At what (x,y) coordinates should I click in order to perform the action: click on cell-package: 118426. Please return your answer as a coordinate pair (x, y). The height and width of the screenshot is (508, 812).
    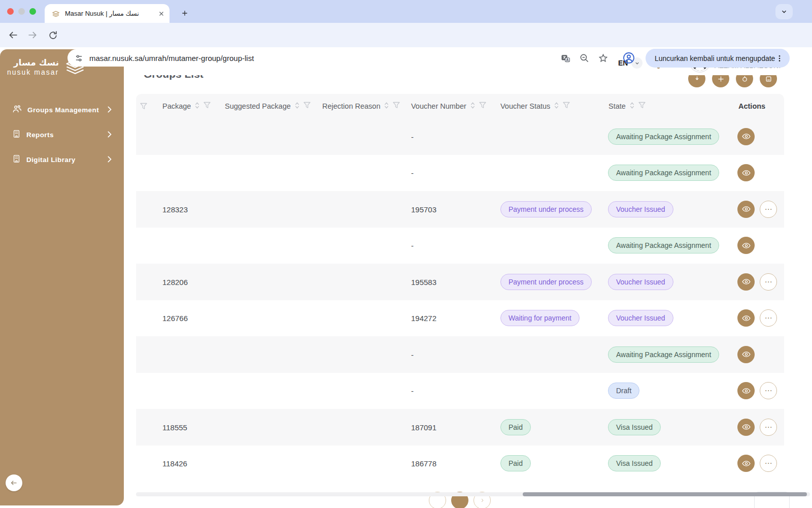
    Looking at the image, I should click on (175, 463).